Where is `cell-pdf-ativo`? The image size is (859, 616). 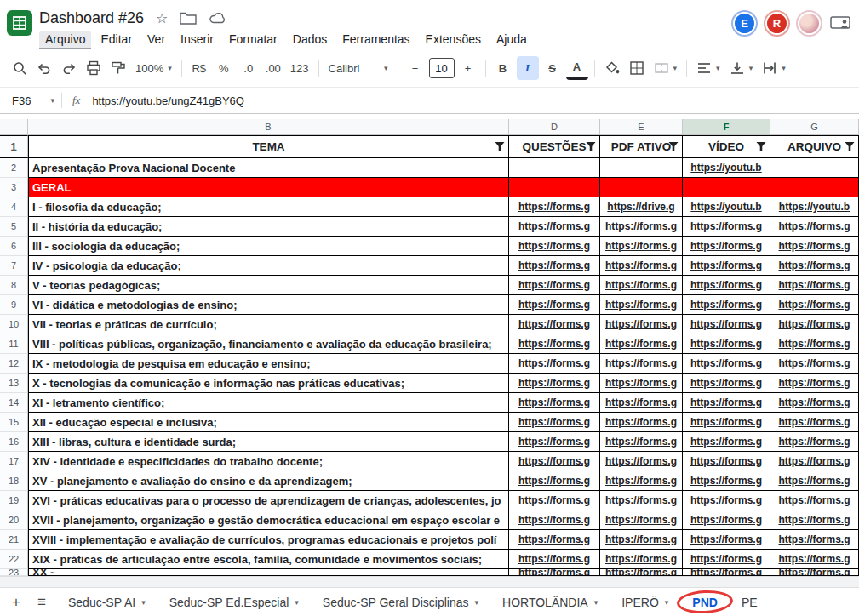
cell-pdf-ativo is located at coordinates (642, 187).